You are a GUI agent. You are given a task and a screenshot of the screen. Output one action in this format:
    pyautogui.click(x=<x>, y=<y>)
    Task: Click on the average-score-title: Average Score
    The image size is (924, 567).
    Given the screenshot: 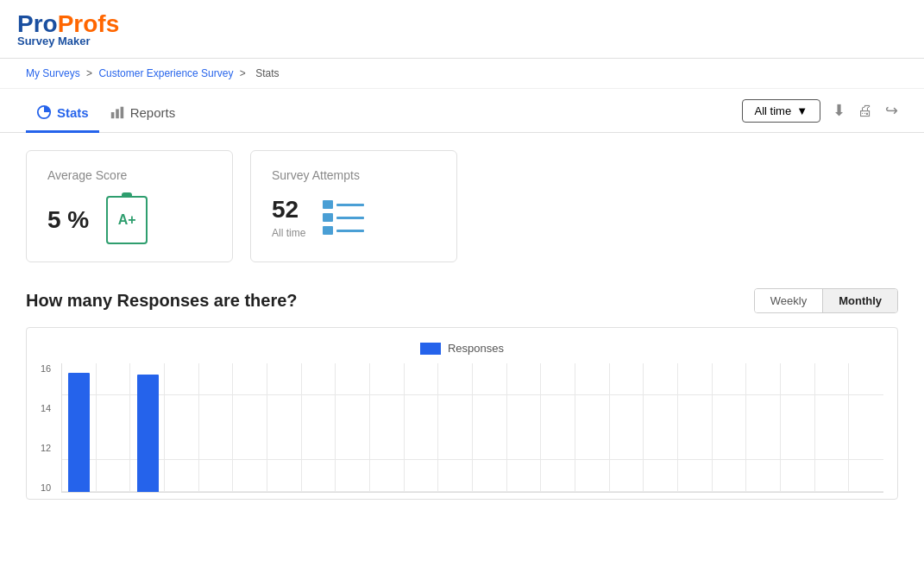 What is the action you would take?
    pyautogui.click(x=129, y=175)
    